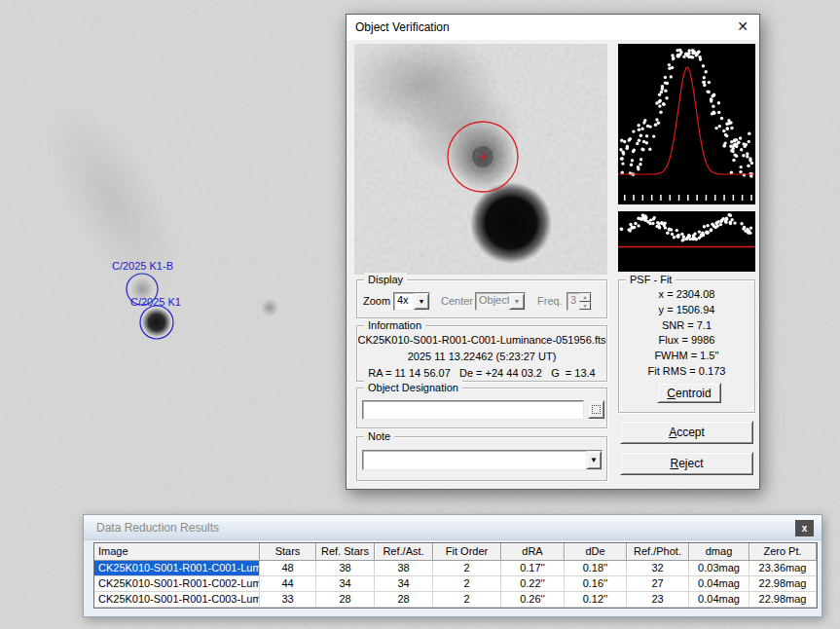 This screenshot has height=629, width=840. What do you see at coordinates (482, 408) in the screenshot?
I see `object-designation-groupbox: Object Designation` at bounding box center [482, 408].